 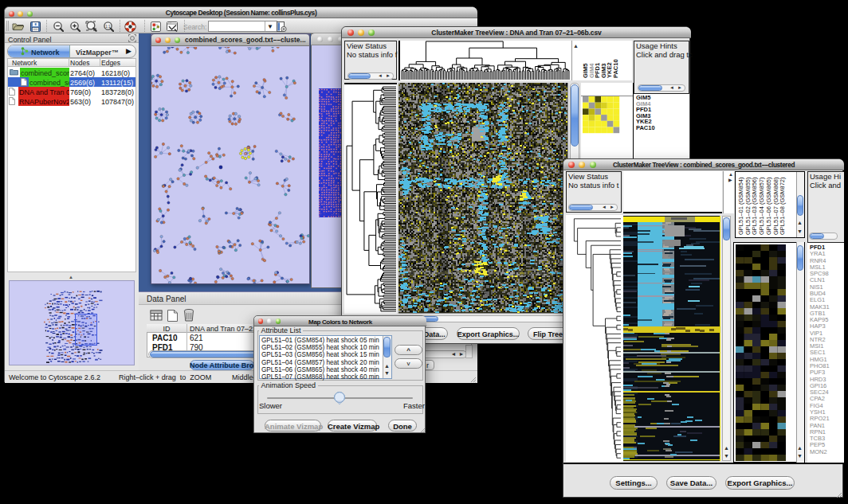 I want to click on svg-text: GPL51–07 (GSM868), so click(x=776, y=205).